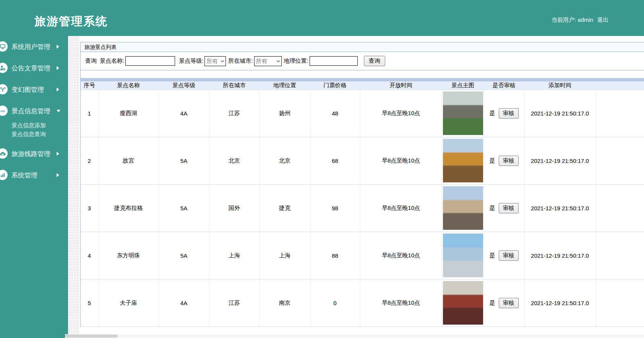 This screenshot has width=644, height=338. Describe the element at coordinates (285, 208) in the screenshot. I see `cell-location: 捷克` at that location.